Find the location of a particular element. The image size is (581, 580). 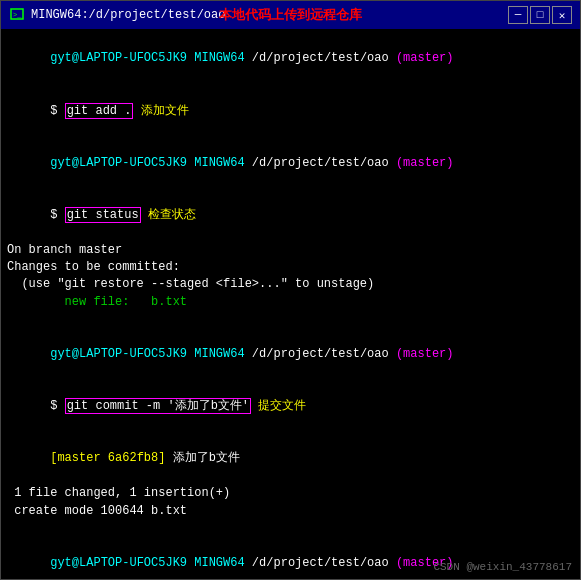

annotation-commit: 提交文件 is located at coordinates (278, 406).